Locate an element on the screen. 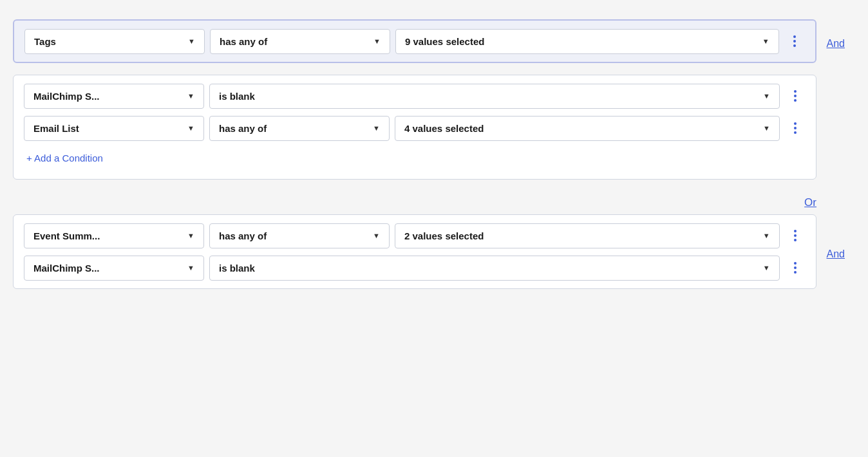  field-select-event: Event Summ... ▼ is located at coordinates (114, 236).